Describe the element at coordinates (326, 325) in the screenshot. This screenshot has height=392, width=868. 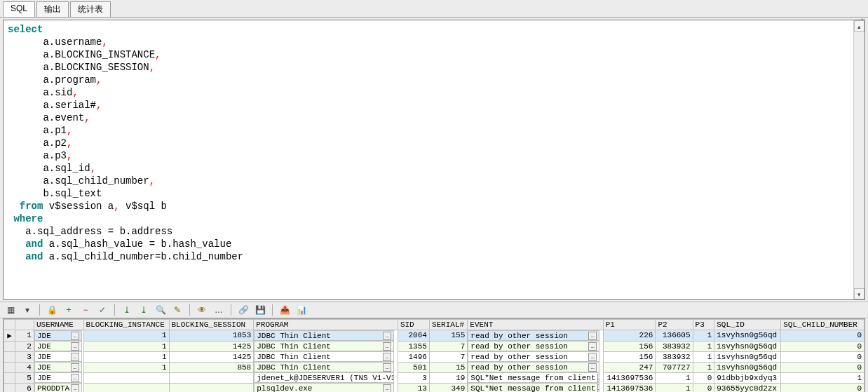
I see `column-header-program: PROGRAM` at that location.